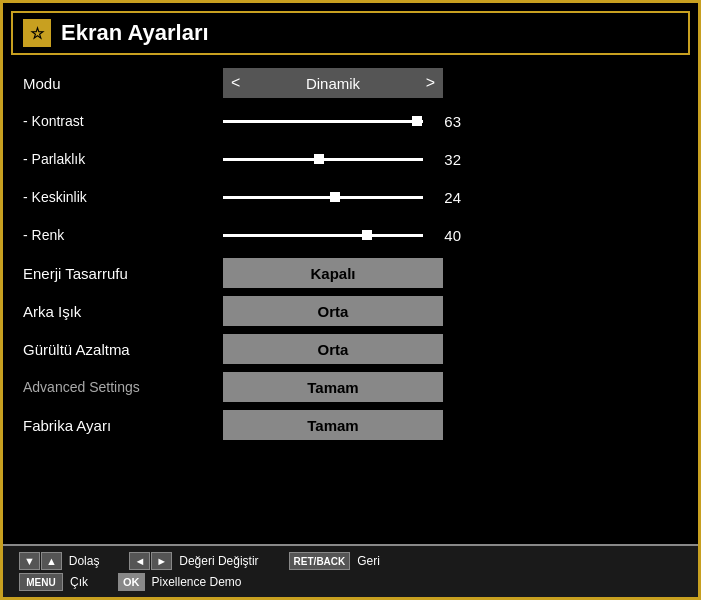 The height and width of the screenshot is (600, 701). Describe the element at coordinates (450, 198) in the screenshot. I see `slider-keskinlik: 24` at that location.